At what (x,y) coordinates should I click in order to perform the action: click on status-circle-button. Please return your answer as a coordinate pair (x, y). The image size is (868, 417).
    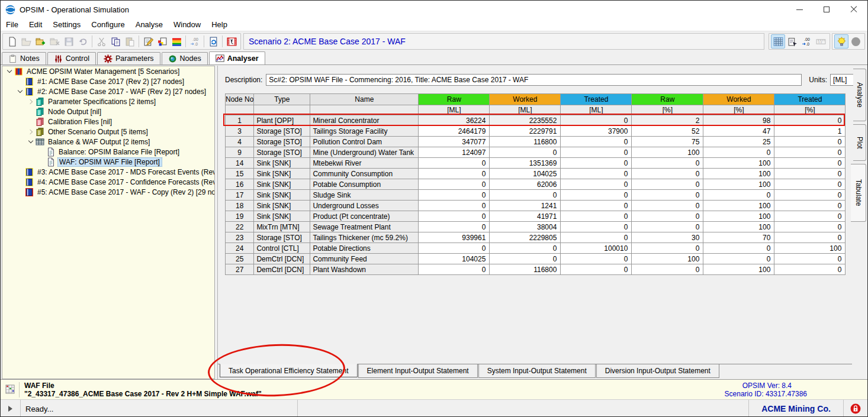
    Looking at the image, I should click on (856, 41).